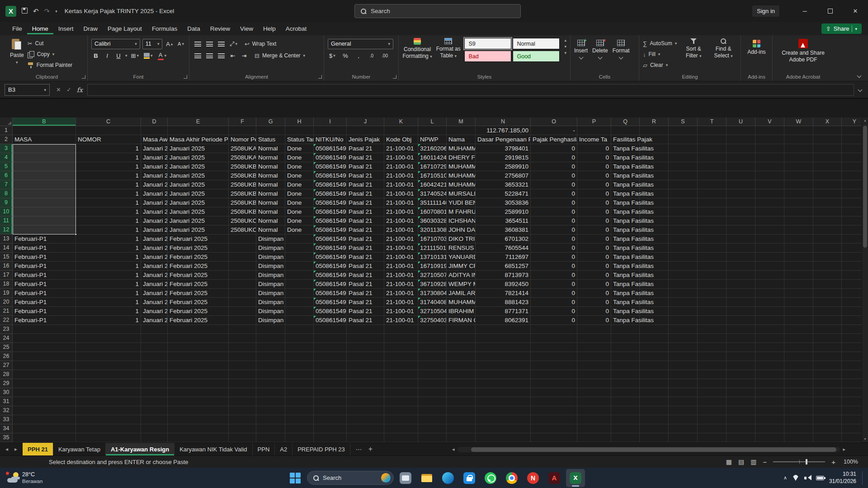  What do you see at coordinates (80, 90) in the screenshot?
I see `insert-function-icon: fx` at bounding box center [80, 90].